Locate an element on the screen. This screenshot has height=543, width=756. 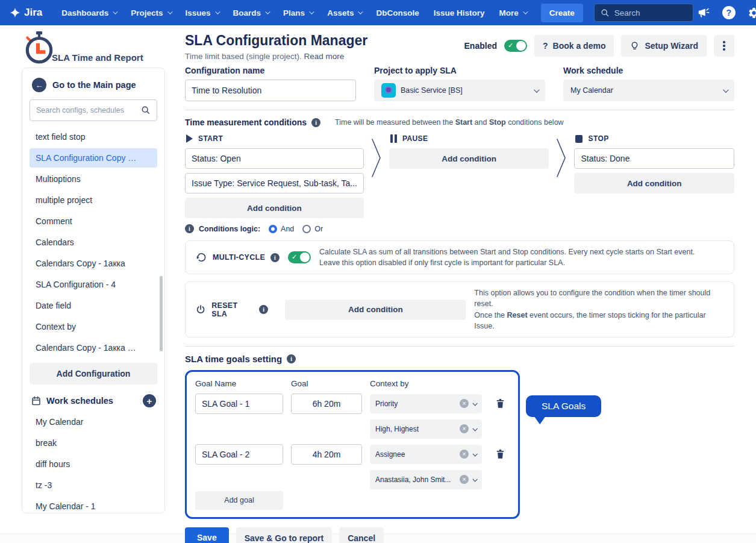
add-schedule-button: + is located at coordinates (149, 401).